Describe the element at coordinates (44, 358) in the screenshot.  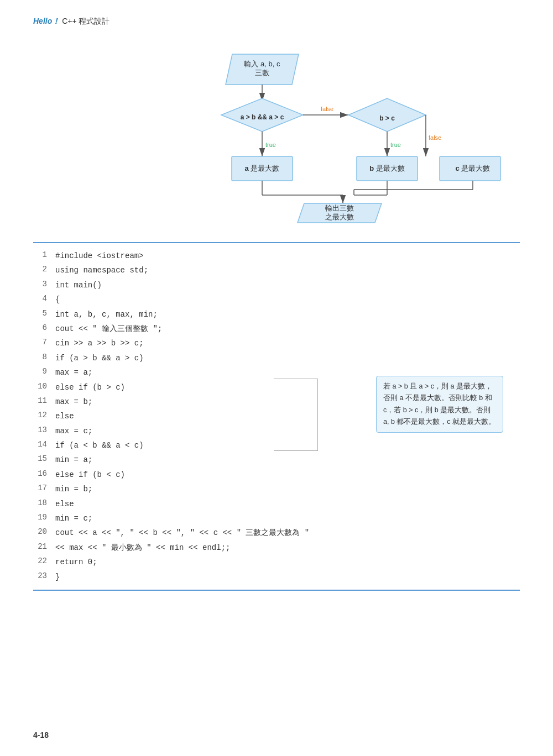
I see `line-number: 8` at that location.